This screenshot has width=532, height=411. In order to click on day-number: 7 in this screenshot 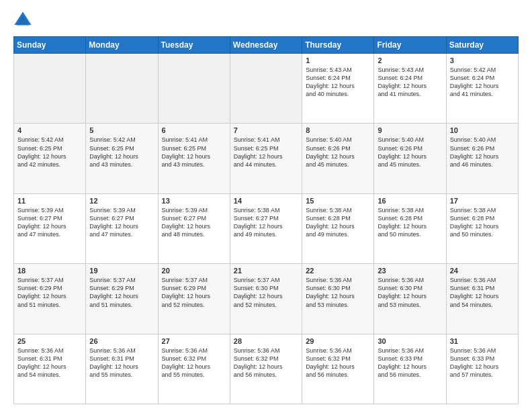, I will do `click(266, 130)`.